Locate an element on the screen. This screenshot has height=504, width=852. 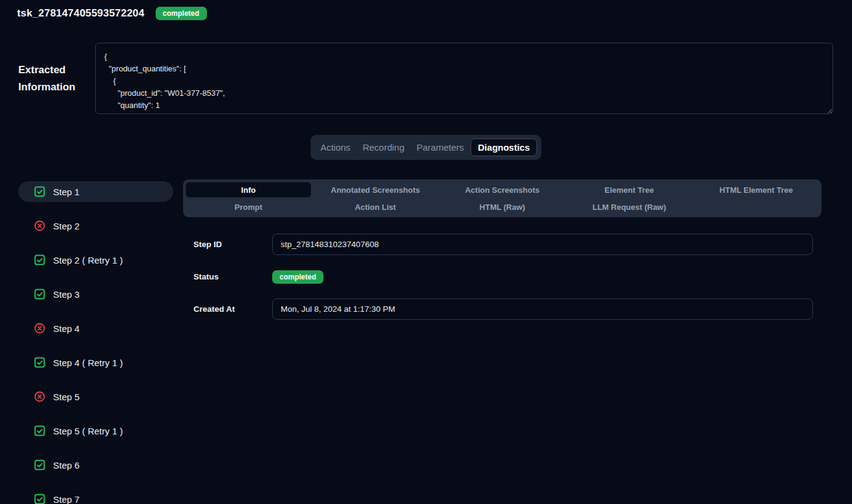
diagnostics-subtabs: Info Annotated Screenshots Action Screen… is located at coordinates (502, 198).